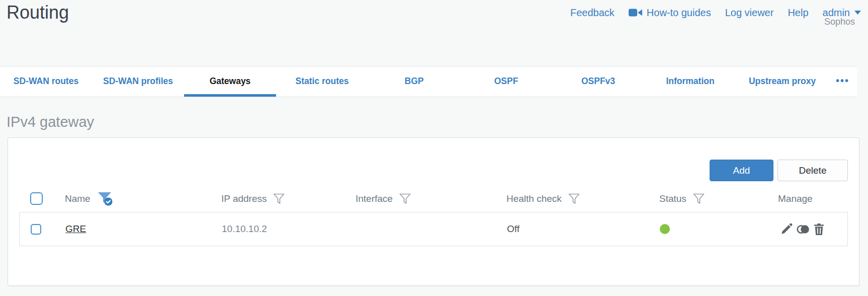 The height and width of the screenshot is (296, 868). Describe the element at coordinates (77, 199) in the screenshot. I see `column-label-name: Name` at that location.